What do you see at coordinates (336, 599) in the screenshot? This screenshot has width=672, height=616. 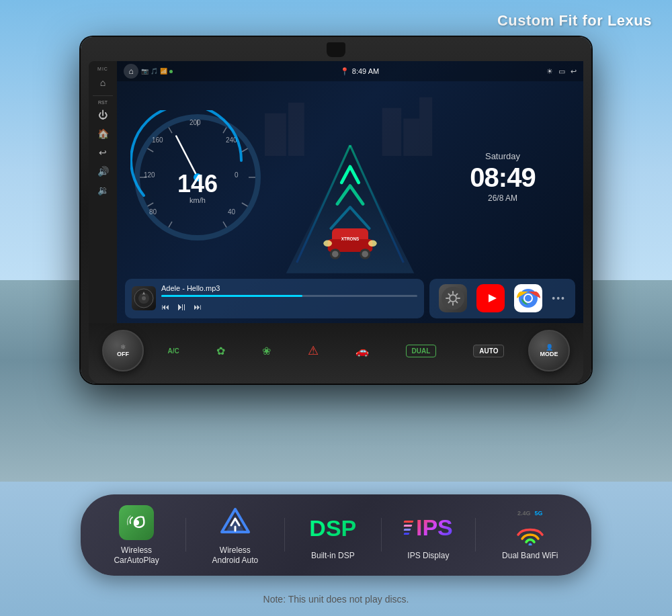 I see `note-text: Note: This unit does not play discs.` at bounding box center [336, 599].